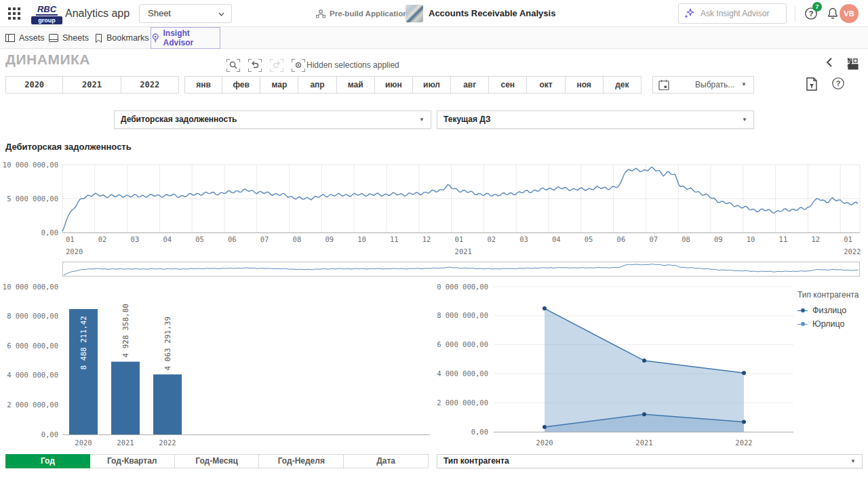 Image resolution: width=868 pixels, height=488 pixels. I want to click on month-filter-дек: дек, so click(623, 85).